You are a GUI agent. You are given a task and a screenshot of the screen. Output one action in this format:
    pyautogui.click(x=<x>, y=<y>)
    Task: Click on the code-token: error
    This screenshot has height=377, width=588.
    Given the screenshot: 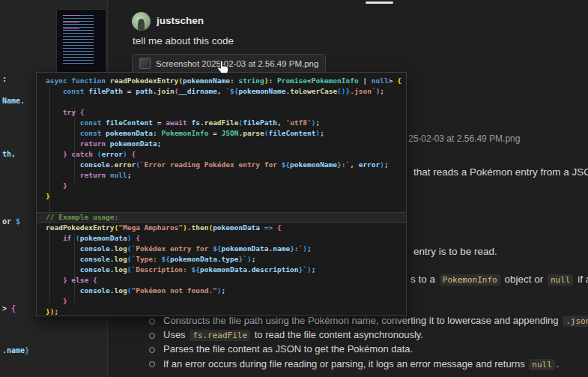 What is the action you would take?
    pyautogui.click(x=370, y=165)
    